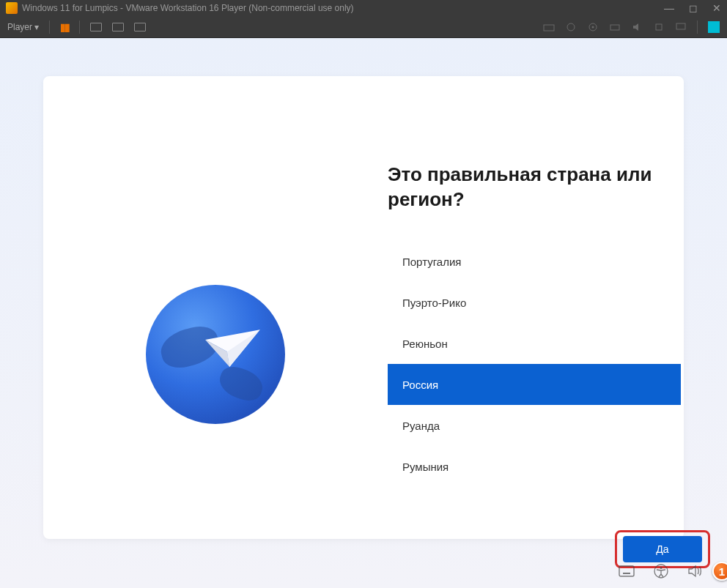 The image size is (727, 588). Describe the element at coordinates (681, 27) in the screenshot. I see `display-icon` at that location.